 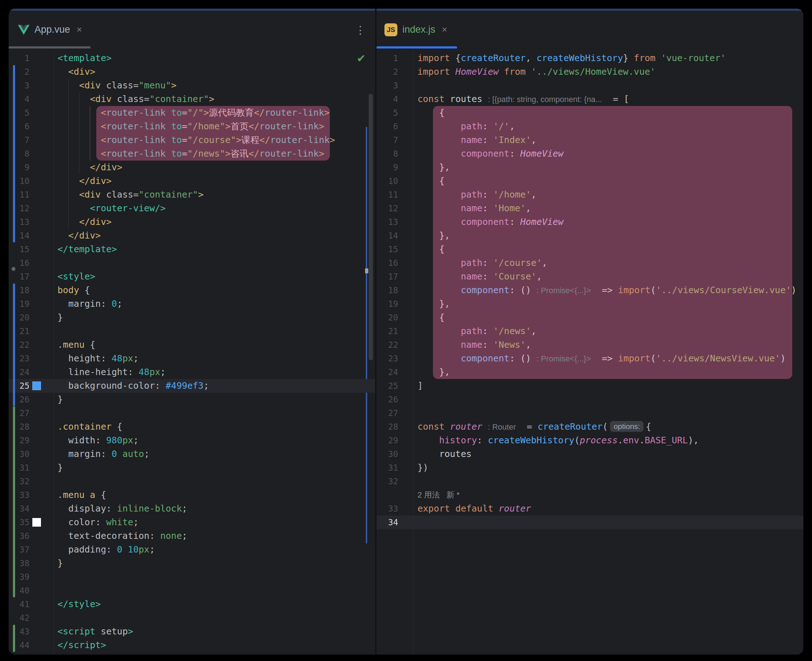 I want to click on code-line: 24 line-height: 48px;, so click(x=192, y=372).